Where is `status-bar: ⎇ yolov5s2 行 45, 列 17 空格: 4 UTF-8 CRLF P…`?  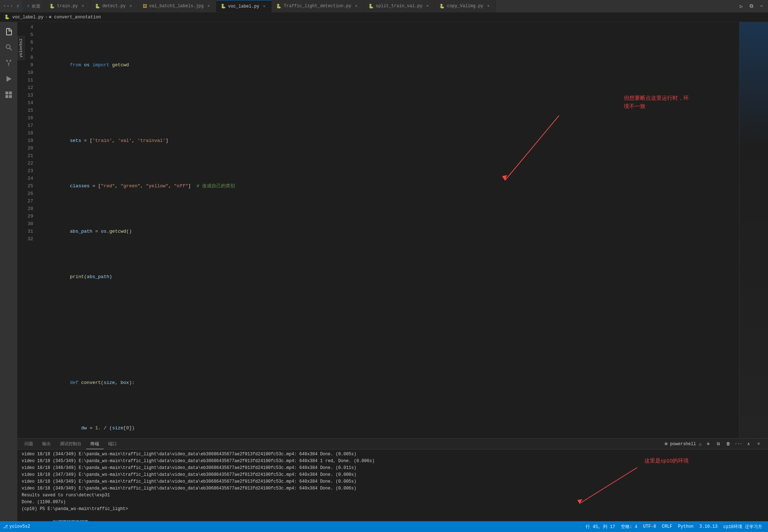 status-bar: ⎇ yolov5s2 行 45, 列 17 空格: 4 UTF-8 CRLF P… is located at coordinates (384, 527).